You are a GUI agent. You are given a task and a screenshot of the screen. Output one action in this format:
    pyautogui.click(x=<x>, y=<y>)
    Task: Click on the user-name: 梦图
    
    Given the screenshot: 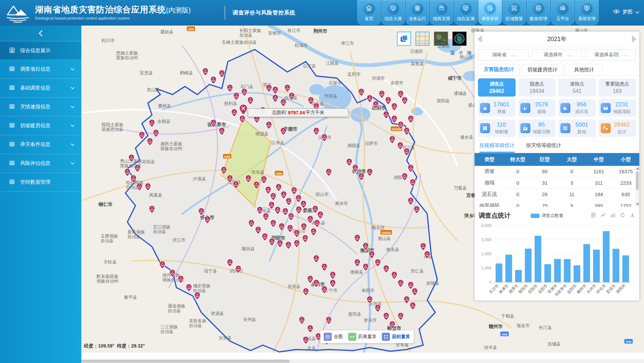 What is the action you would take?
    pyautogui.click(x=628, y=12)
    